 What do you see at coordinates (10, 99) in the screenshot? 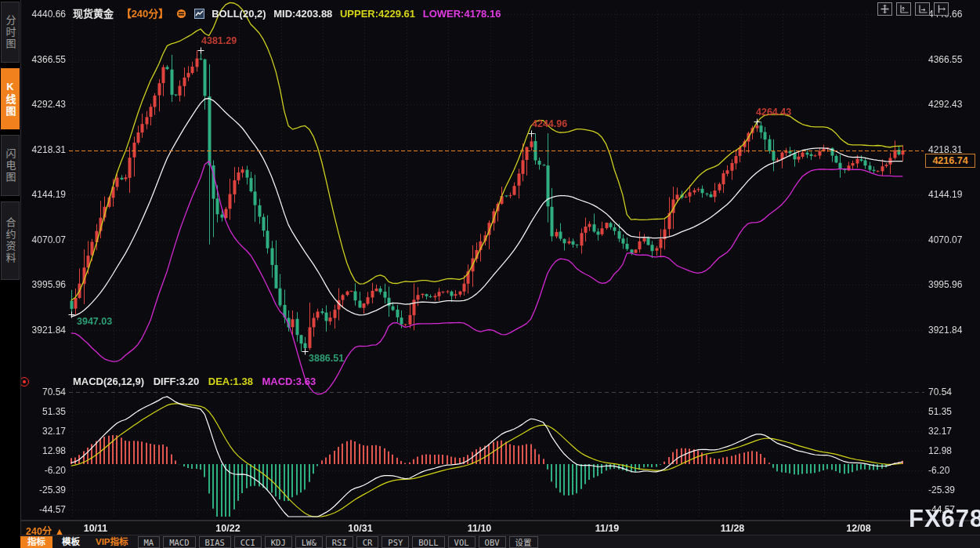
I see `sidebar-tab-kline-chart: K线图` at bounding box center [10, 99].